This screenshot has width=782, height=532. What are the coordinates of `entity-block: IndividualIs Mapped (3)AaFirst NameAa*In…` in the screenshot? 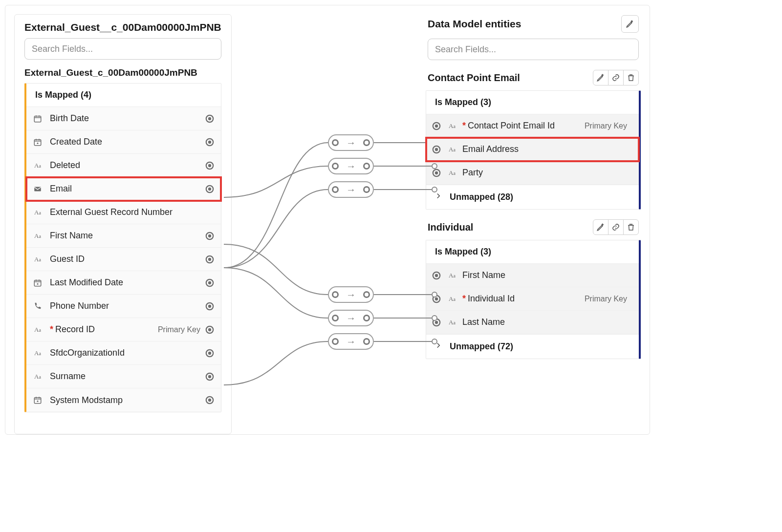 It's located at (533, 288).